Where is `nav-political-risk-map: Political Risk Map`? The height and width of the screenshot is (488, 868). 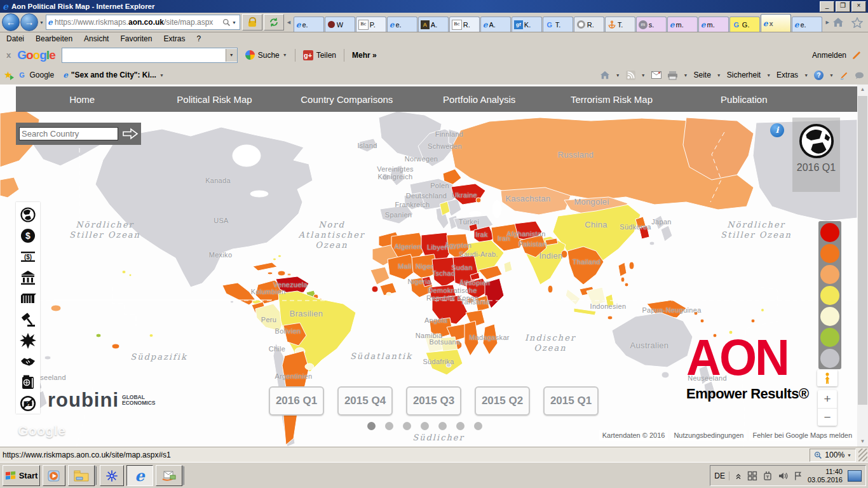 nav-political-risk-map: Political Risk Map is located at coordinates (214, 99).